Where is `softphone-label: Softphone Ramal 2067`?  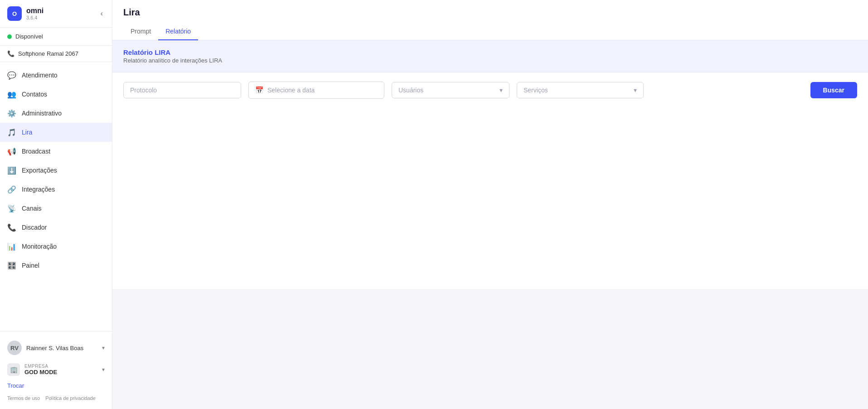 softphone-label: Softphone Ramal 2067 is located at coordinates (48, 53).